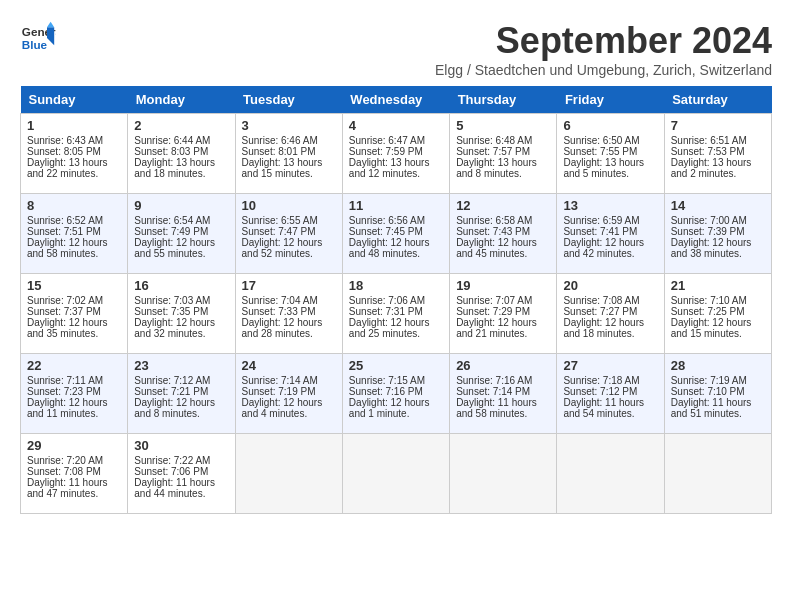  Describe the element at coordinates (610, 314) in the screenshot. I see `calendar-day-cell: 20Sunrise: 7:08 AMSunset: 7:27 PMDayligh…` at that location.